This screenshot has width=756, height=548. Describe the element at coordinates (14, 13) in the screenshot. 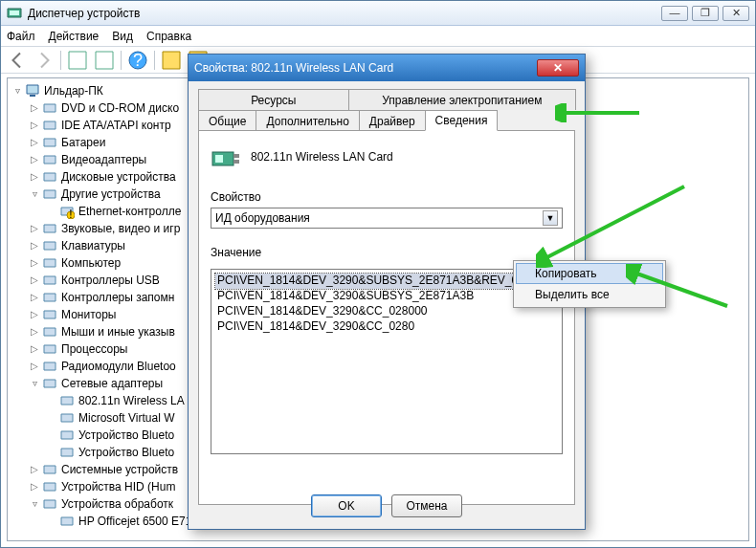

I see `app-icon` at that location.